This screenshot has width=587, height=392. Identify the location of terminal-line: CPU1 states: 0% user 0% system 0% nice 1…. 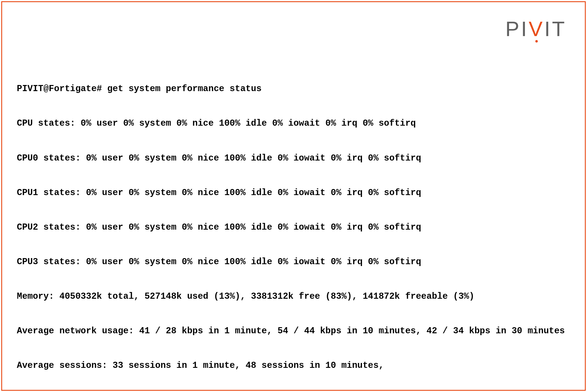
(294, 193).